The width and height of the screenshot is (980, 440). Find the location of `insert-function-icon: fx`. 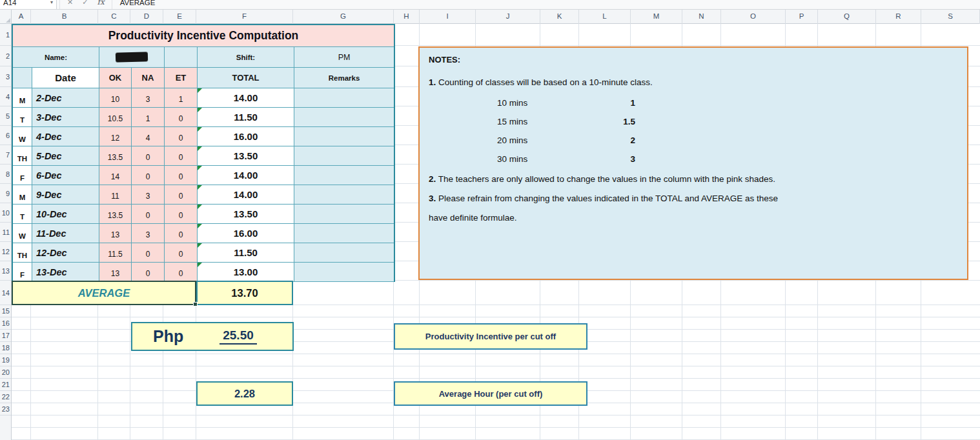

insert-function-icon: fx is located at coordinates (101, 5).